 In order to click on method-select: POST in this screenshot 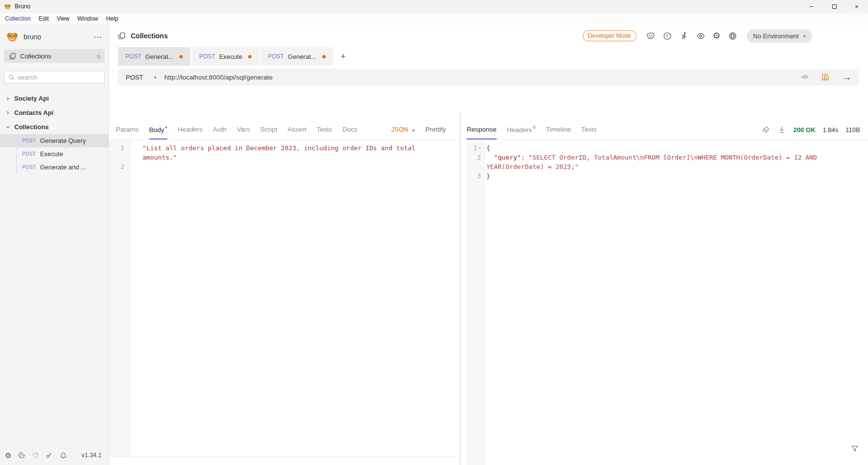, I will do `click(135, 78)`.